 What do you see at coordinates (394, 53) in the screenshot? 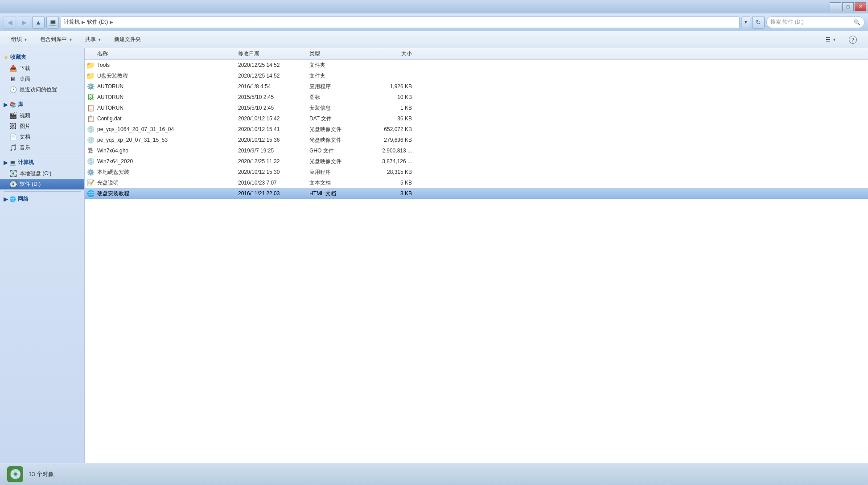
I see `col-header-size: 大小` at bounding box center [394, 53].